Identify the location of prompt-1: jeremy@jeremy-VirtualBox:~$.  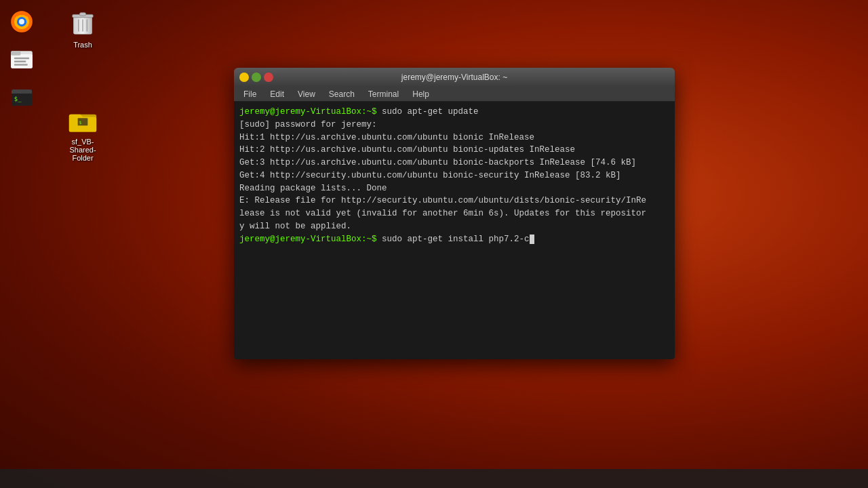
(308, 112).